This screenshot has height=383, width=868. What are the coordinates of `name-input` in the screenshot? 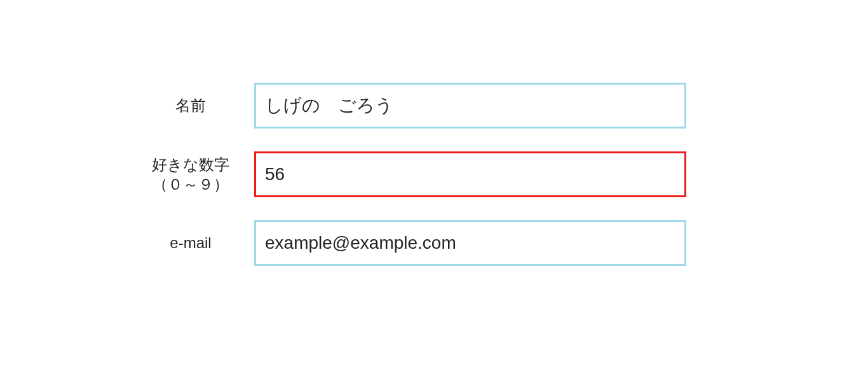 It's located at (470, 106).